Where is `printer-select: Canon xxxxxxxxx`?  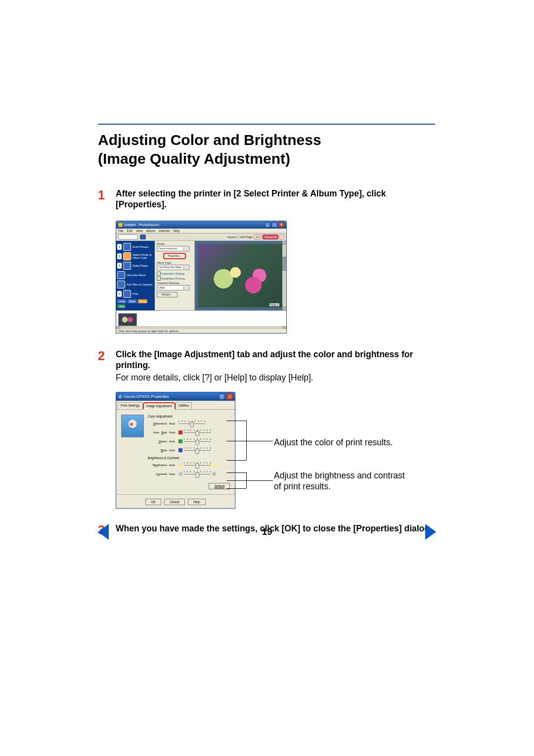 printer-select: Canon xxxxxxxxx is located at coordinates (173, 248).